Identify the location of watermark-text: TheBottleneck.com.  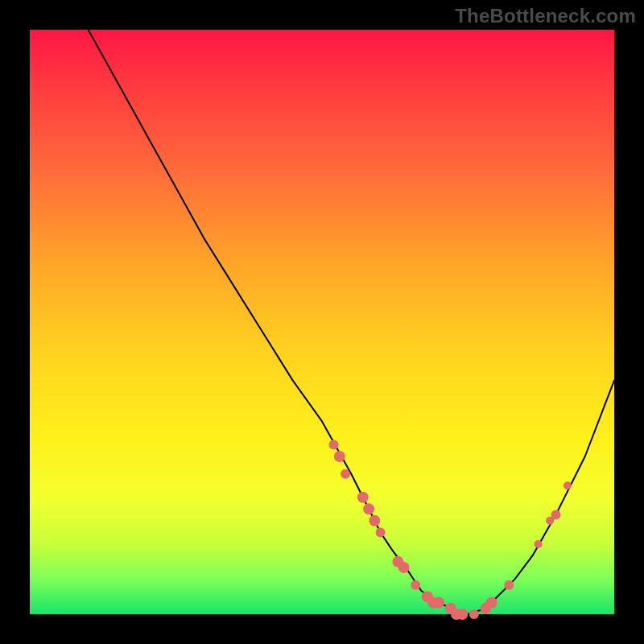
(546, 16).